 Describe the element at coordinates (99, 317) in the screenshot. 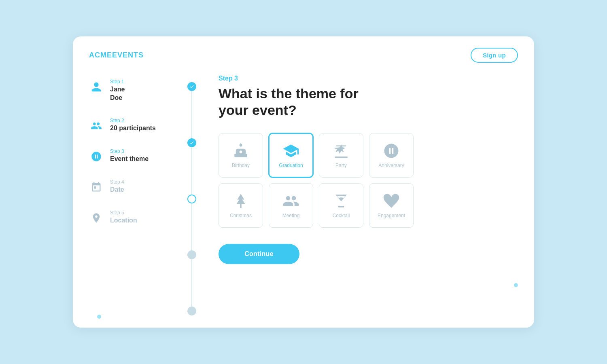

I see `decorative-dot-left` at that location.